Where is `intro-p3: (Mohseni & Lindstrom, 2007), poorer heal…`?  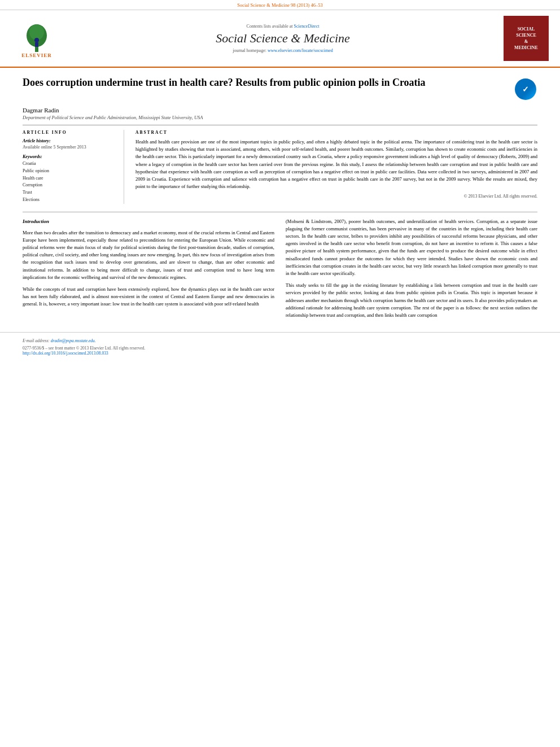 intro-p3: (Mohseni & Lindstrom, 2007), poorer heal… is located at coordinates (412, 247).